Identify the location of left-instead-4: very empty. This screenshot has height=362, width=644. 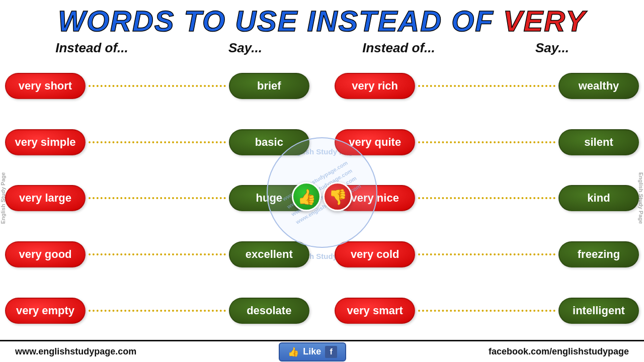
(45, 311).